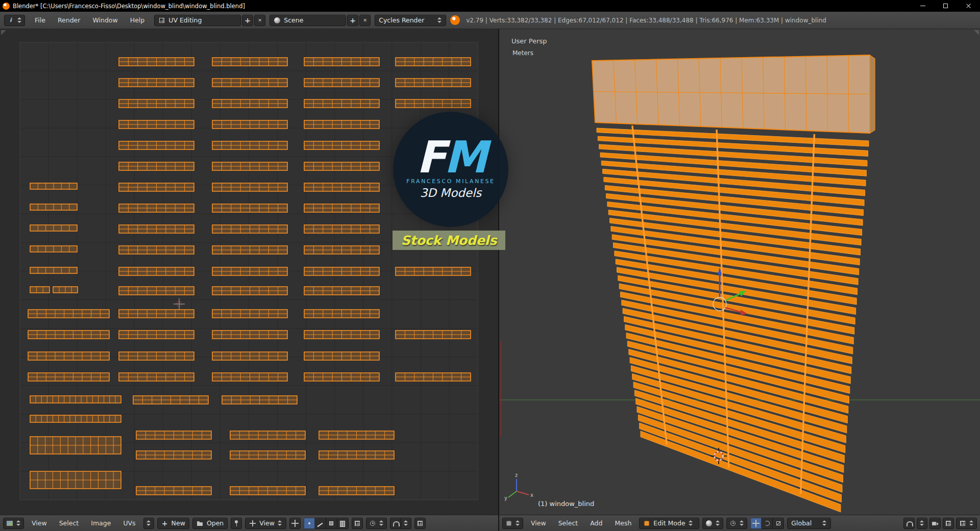 Image resolution: width=980 pixels, height=531 pixels. Describe the element at coordinates (174, 523) in the screenshot. I see `uv-new-image-button: New` at that location.